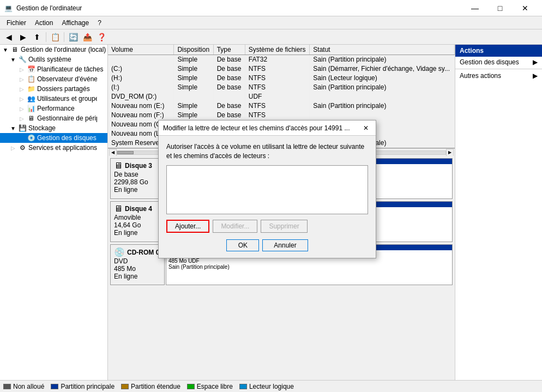 The image size is (542, 392). Describe the element at coordinates (267, 190) in the screenshot. I see `modal-listbox` at that location.